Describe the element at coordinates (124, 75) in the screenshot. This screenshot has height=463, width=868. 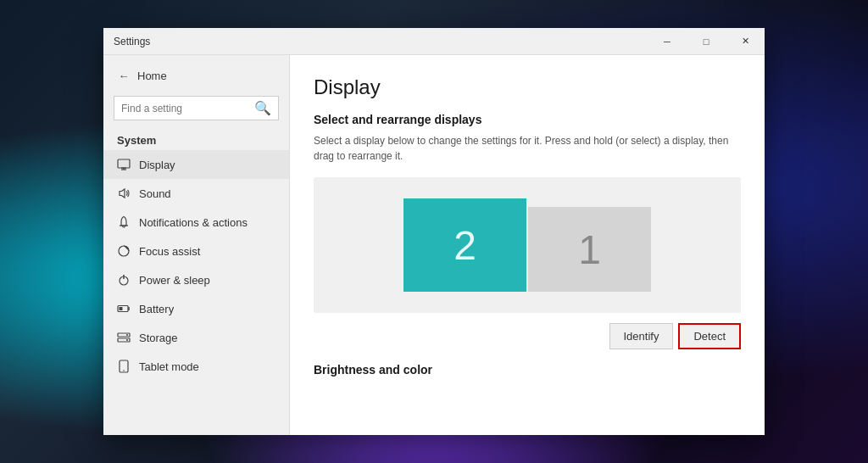
I see `back-icon: ←` at that location.